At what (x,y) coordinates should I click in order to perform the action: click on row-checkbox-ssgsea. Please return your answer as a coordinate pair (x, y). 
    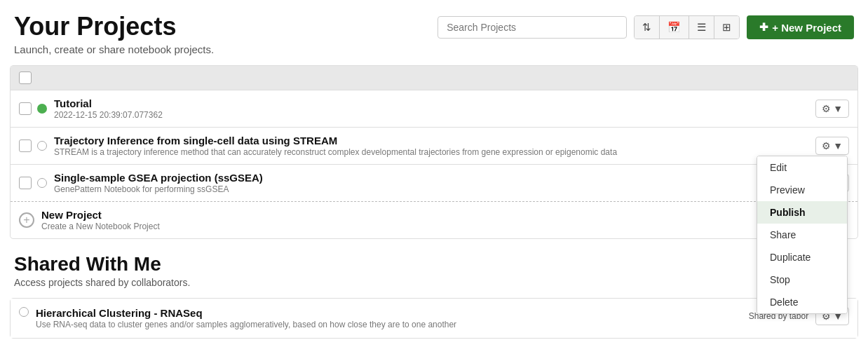
    Looking at the image, I should click on (25, 183).